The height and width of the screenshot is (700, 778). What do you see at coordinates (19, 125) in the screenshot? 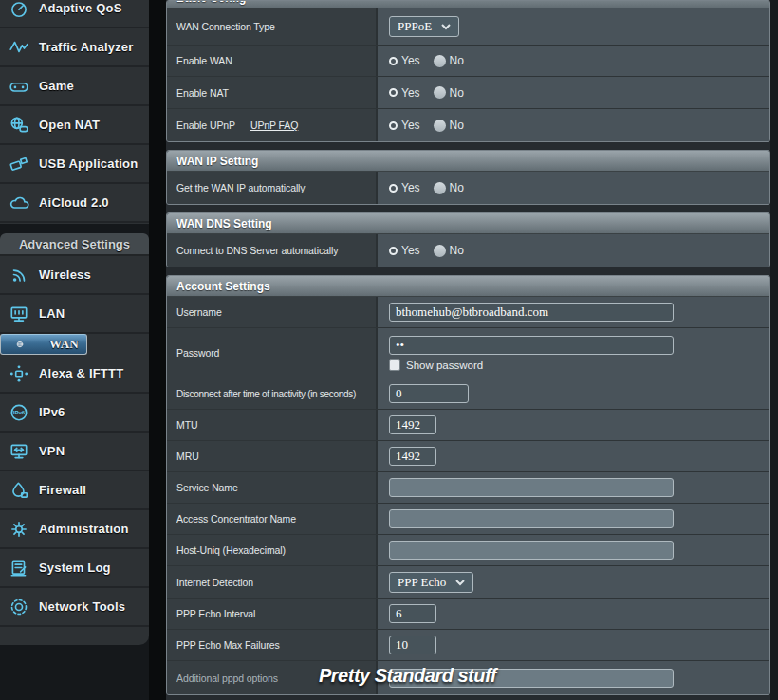
I see `globe-gamepad-icon` at bounding box center [19, 125].